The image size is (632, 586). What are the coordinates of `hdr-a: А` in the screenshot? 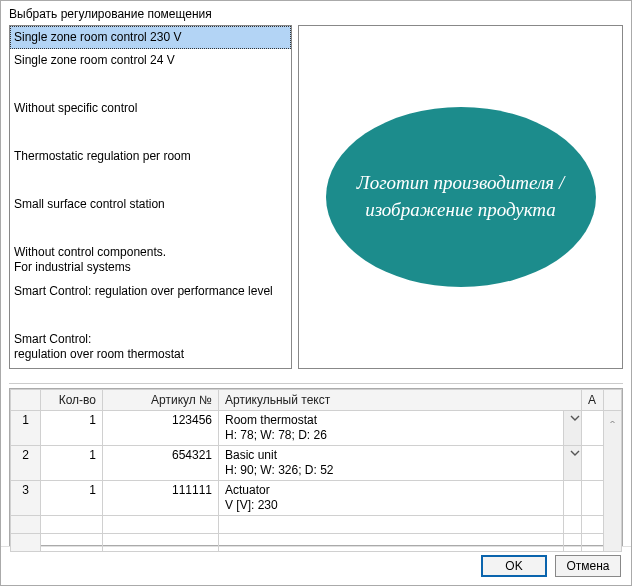 It's located at (593, 400).